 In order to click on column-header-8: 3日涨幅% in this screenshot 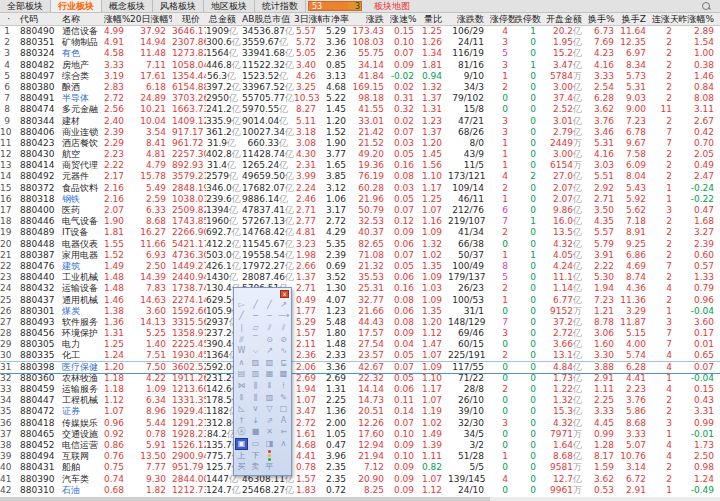, I will do `click(308, 19)`.